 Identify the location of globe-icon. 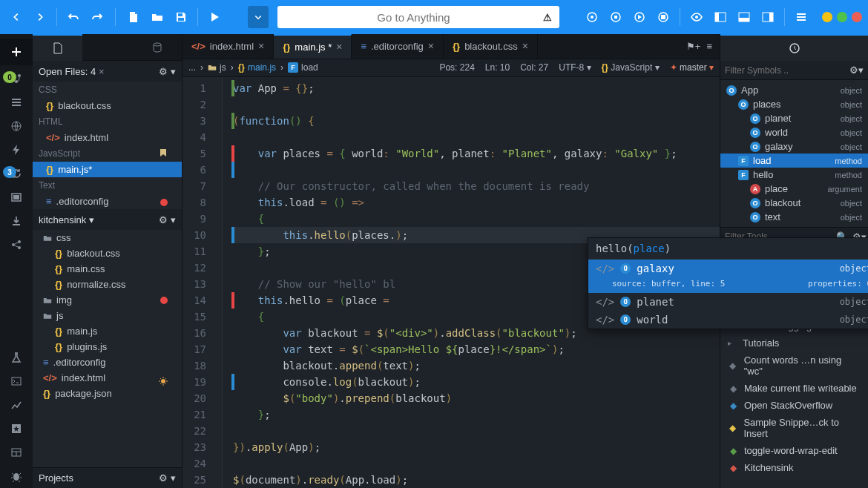
(16, 126).